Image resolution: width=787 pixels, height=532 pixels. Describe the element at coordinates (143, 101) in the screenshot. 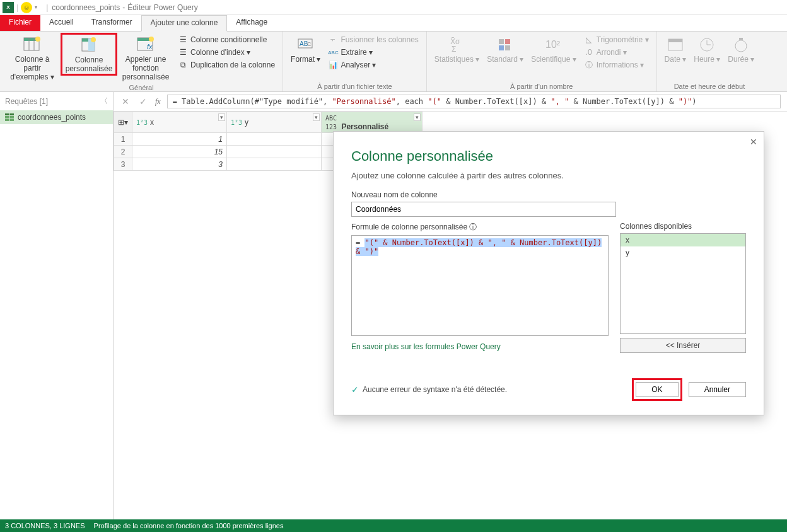

I see `accept-formula-icon: ✓` at that location.